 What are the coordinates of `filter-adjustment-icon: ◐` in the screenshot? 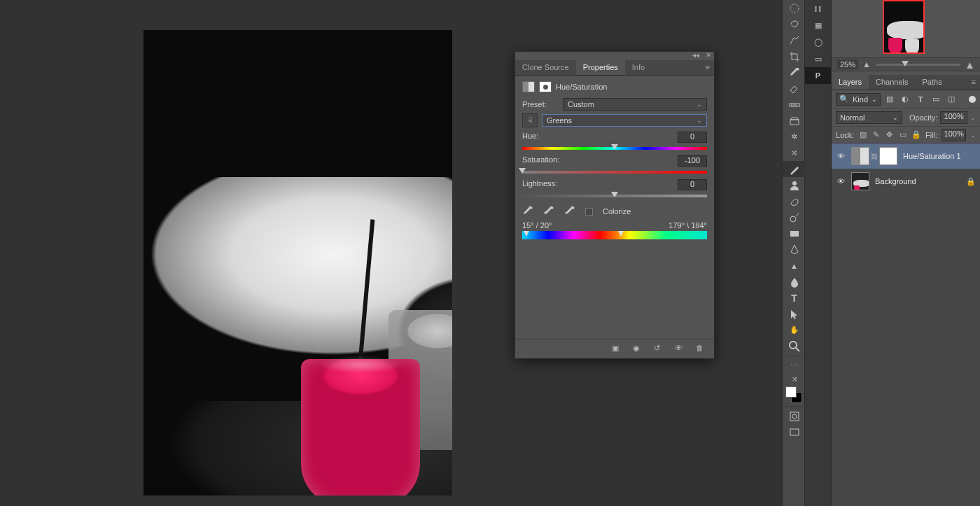 It's located at (905, 99).